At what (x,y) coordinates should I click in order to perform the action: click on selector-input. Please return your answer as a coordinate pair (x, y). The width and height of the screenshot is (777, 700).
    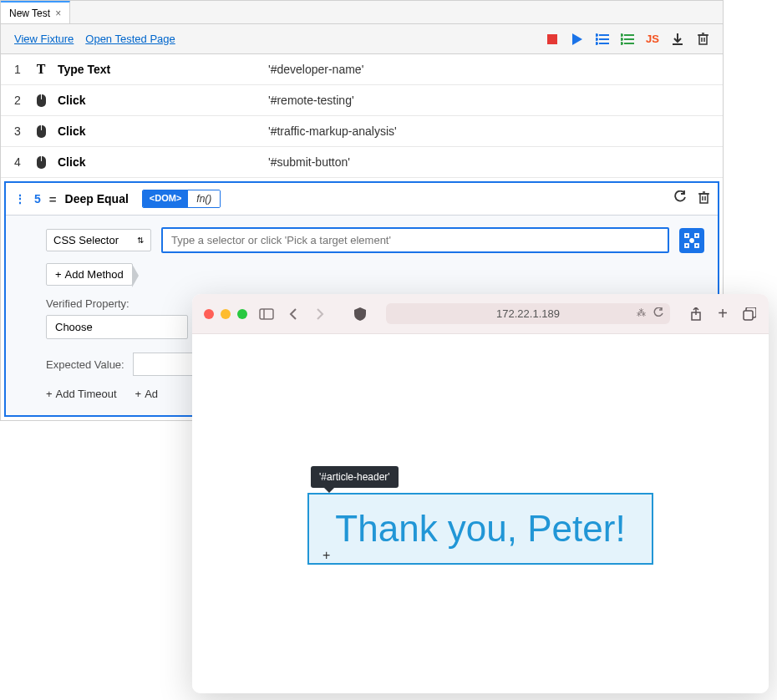
    Looking at the image, I should click on (415, 241).